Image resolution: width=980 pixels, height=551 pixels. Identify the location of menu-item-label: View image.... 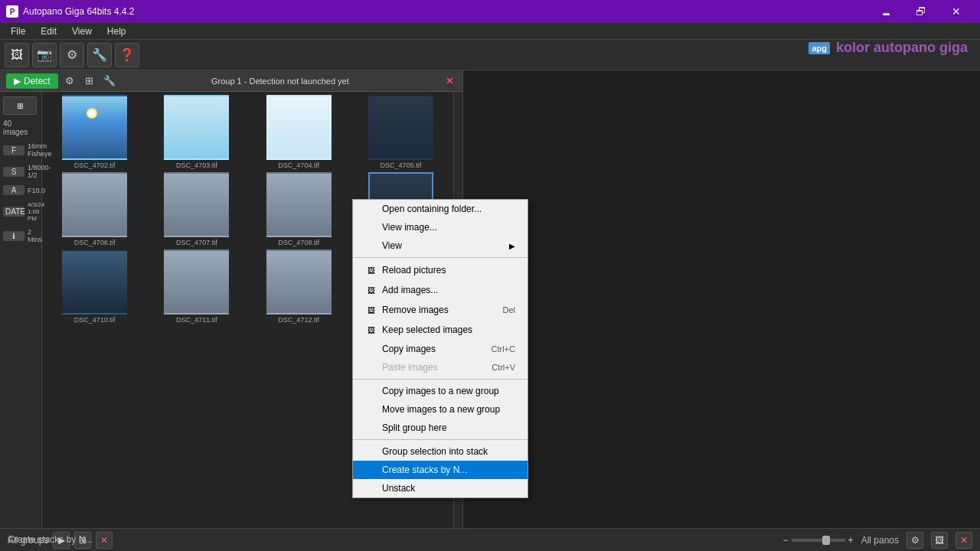
(410, 227).